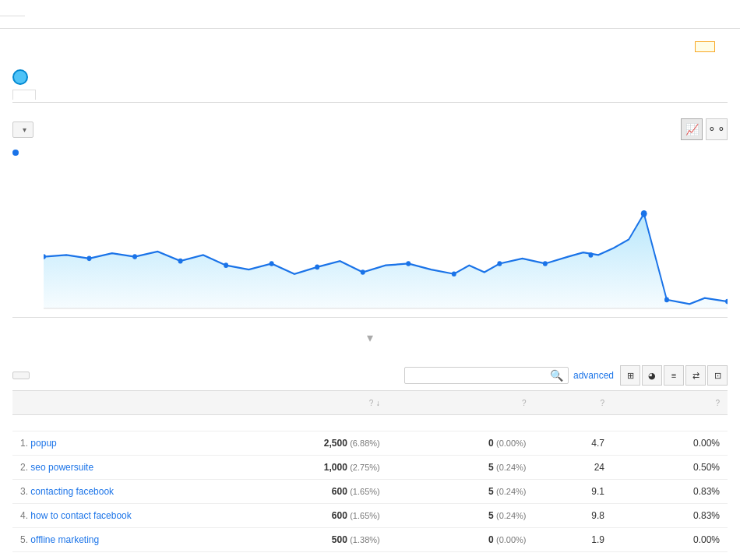 Image resolution: width=740 pixels, height=560 pixels. What do you see at coordinates (370, 541) in the screenshot?
I see `table-row: 5. offline marketing 500 (1.38%) 0 (0.00…` at bounding box center [370, 541].